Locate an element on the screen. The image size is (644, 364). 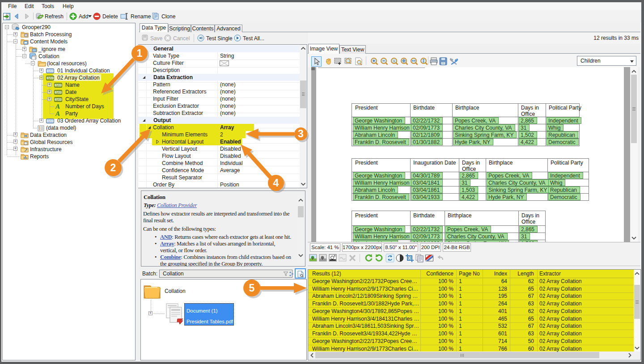
svg-text: 2 is located at coordinates (114, 168).